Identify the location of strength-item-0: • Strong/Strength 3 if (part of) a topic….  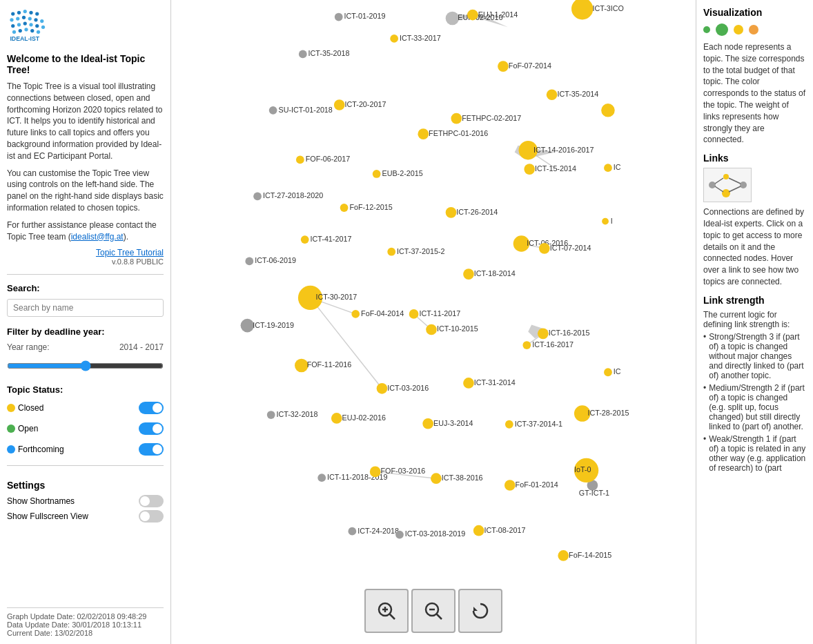
(755, 356).